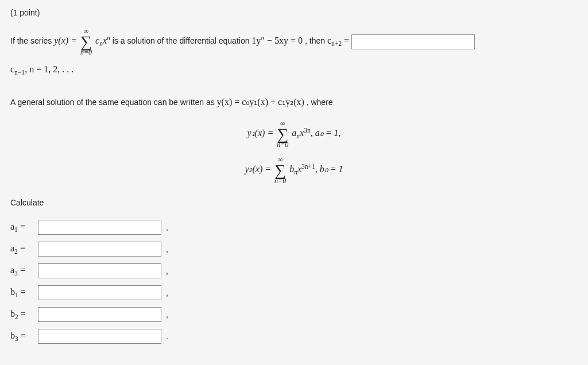 The width and height of the screenshot is (588, 365). I want to click on label-b2: b2 =, so click(22, 314).